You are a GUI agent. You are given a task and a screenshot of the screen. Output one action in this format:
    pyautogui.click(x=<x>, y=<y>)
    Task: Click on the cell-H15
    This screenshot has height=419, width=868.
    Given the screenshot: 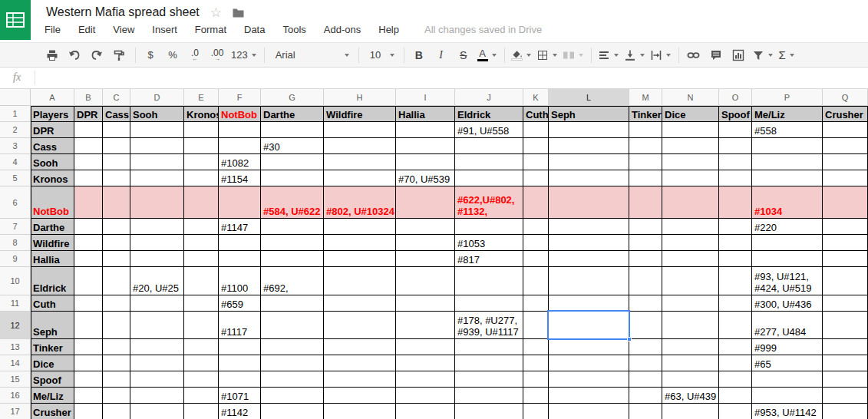 What is the action you would take?
    pyautogui.click(x=360, y=379)
    